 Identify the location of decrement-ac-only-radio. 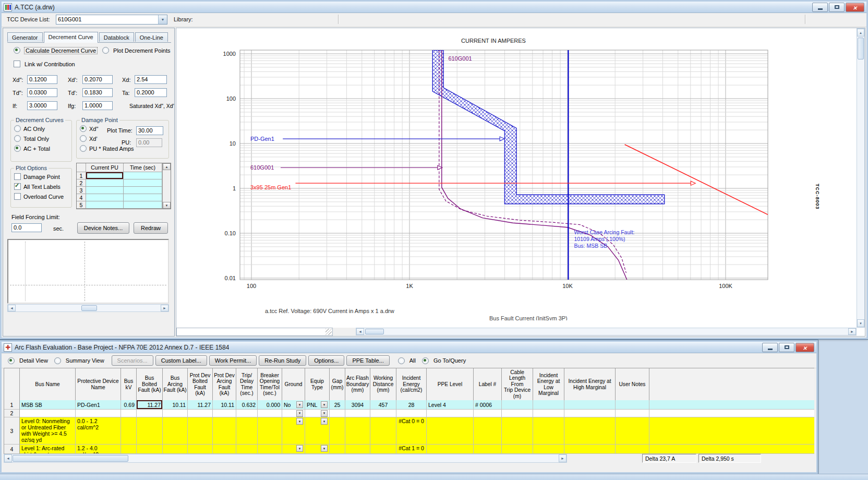
(18, 128).